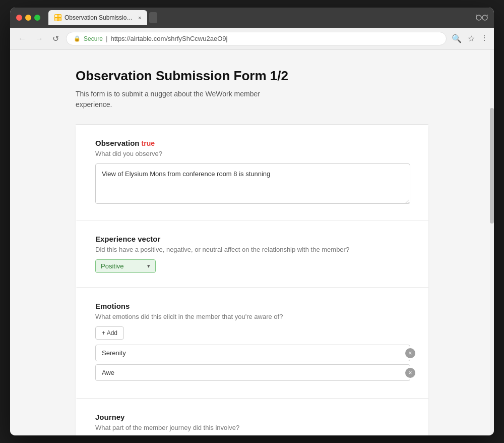 This screenshot has height=443, width=504. Describe the element at coordinates (470, 38) in the screenshot. I see `address-actions: 🔍 ☆ ⋮` at that location.